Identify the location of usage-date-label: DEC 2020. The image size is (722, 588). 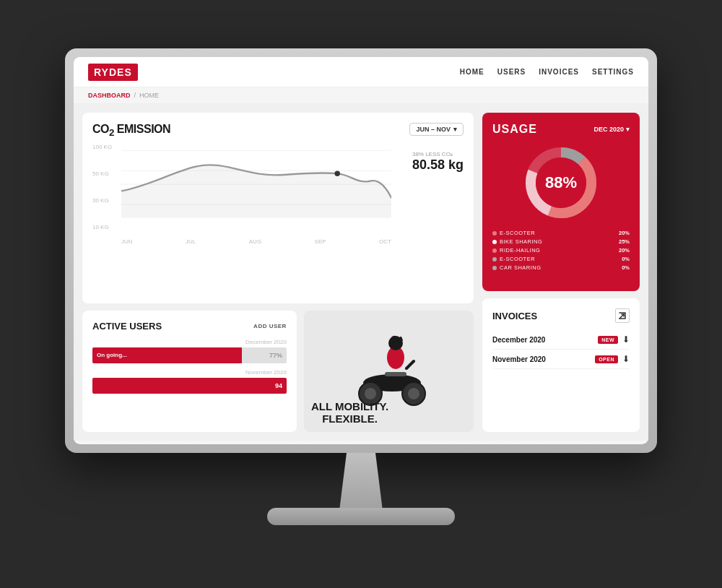
(609, 129).